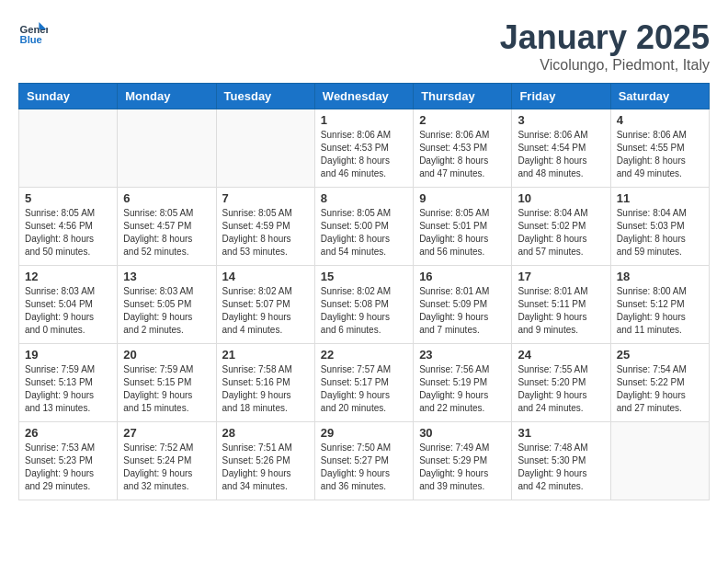  Describe the element at coordinates (561, 389) in the screenshot. I see `day-info: Sunrise: 7:55 AM Sunset: 5:20 PM Dayligh…` at that location.